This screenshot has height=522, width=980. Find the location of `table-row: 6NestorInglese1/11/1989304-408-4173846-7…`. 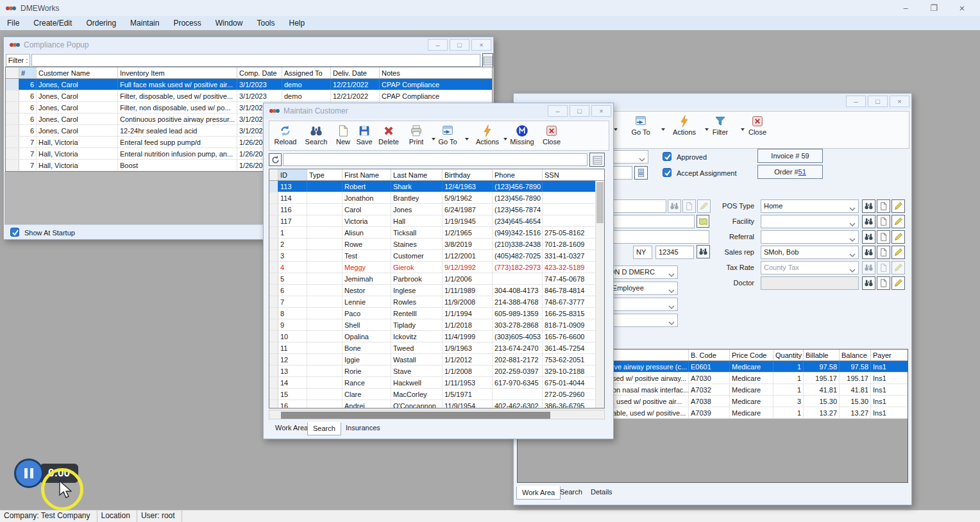

table-row: 6NestorInglese1/11/1989304-408-4173846-7… is located at coordinates (437, 290).